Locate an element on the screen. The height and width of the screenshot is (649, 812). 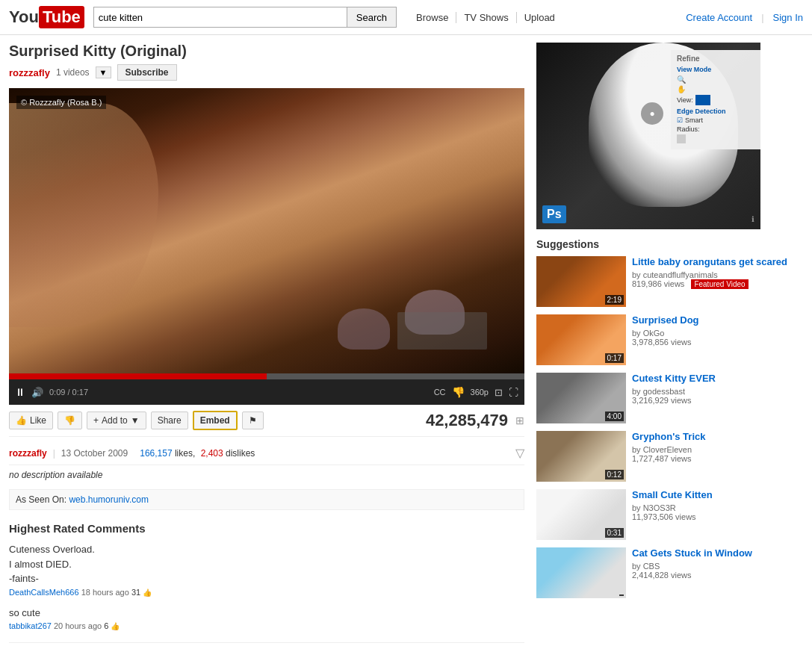
auth-links: Create Account | Sign In is located at coordinates (744, 18).